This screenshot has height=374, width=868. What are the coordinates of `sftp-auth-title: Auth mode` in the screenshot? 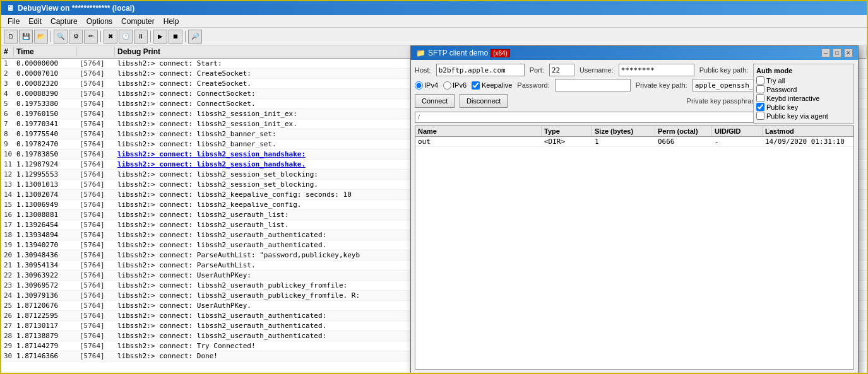 It's located at (804, 71).